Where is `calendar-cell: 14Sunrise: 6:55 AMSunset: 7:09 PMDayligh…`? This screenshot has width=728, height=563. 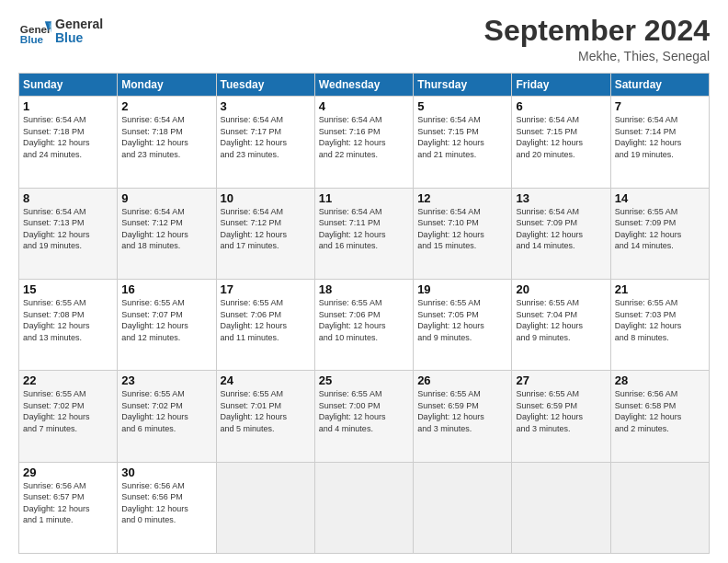
calendar-cell: 14Sunrise: 6:55 AMSunset: 7:09 PMDayligh… is located at coordinates (660, 234).